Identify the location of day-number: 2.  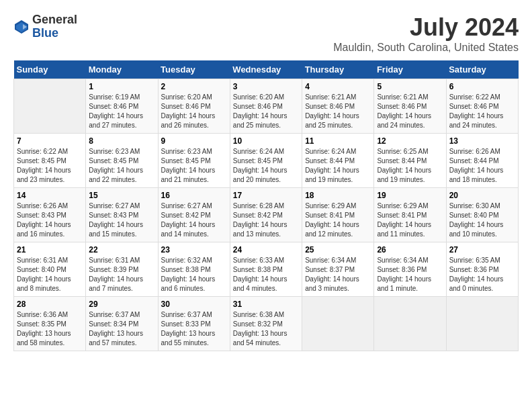
(194, 87).